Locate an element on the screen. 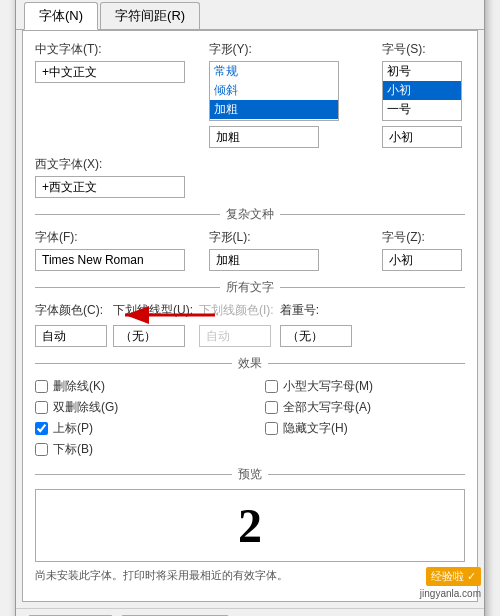  effect-double-strikethrough: 双删除线(G) is located at coordinates (135, 408).